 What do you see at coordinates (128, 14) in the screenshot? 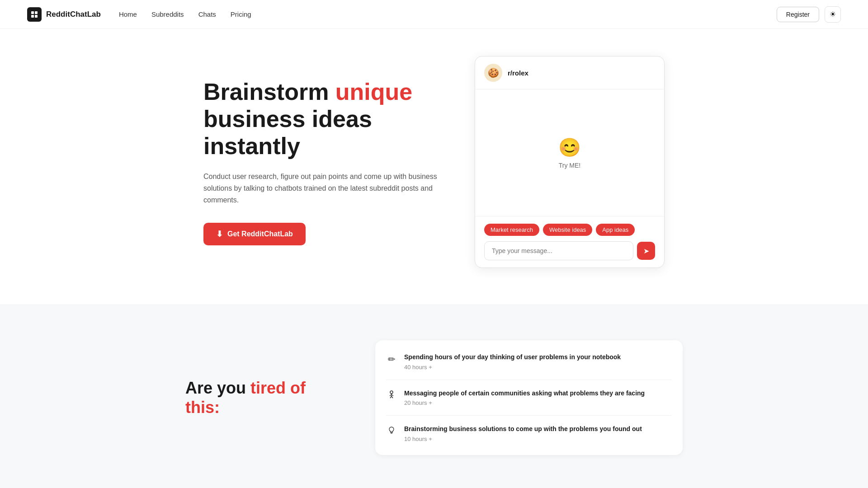
I see `nav-home: Home` at bounding box center [128, 14].